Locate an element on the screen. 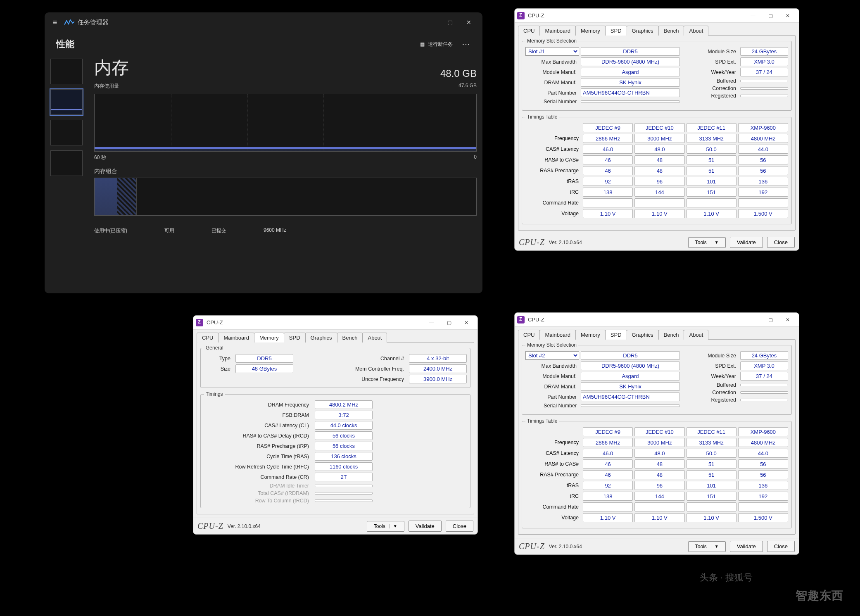 Image resolution: width=860 pixels, height=616 pixels. cpuz-app-icon is located at coordinates (521, 16).